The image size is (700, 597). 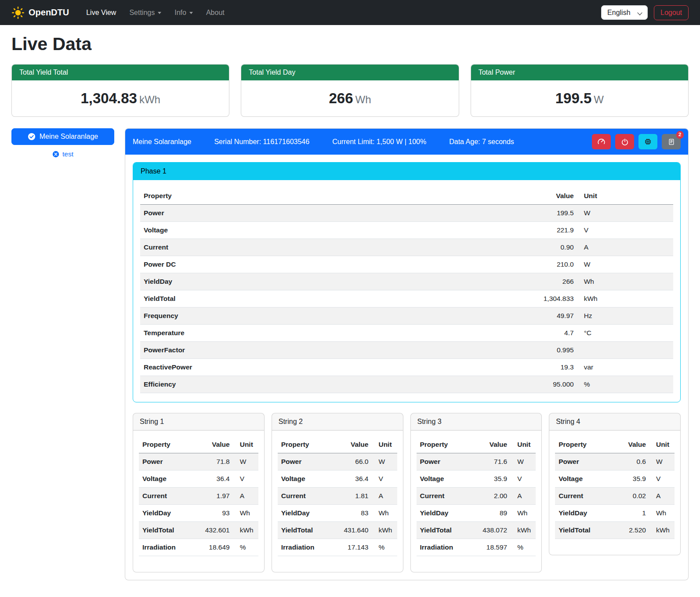 What do you see at coordinates (615, 422) in the screenshot?
I see `string-title: String 4` at bounding box center [615, 422].